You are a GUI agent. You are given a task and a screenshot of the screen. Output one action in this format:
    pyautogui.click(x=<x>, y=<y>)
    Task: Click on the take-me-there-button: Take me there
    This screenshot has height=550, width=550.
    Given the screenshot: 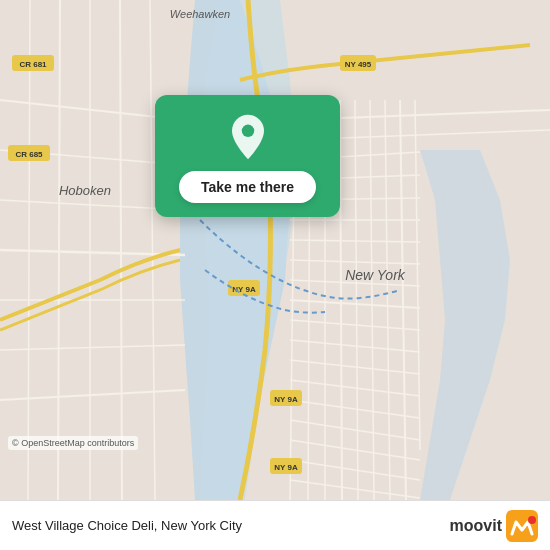 What is the action you would take?
    pyautogui.click(x=248, y=187)
    